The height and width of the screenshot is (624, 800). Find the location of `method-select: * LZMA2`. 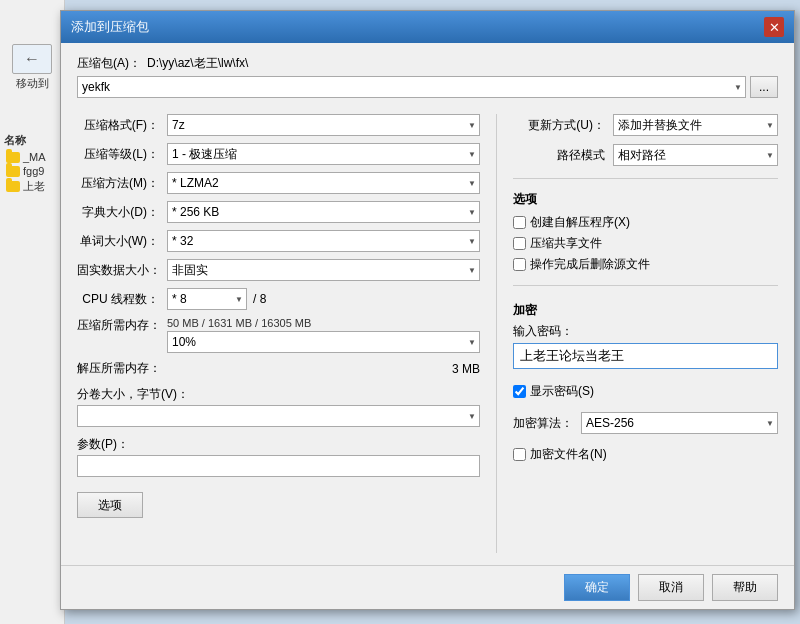

method-select: * LZMA2 is located at coordinates (324, 183).